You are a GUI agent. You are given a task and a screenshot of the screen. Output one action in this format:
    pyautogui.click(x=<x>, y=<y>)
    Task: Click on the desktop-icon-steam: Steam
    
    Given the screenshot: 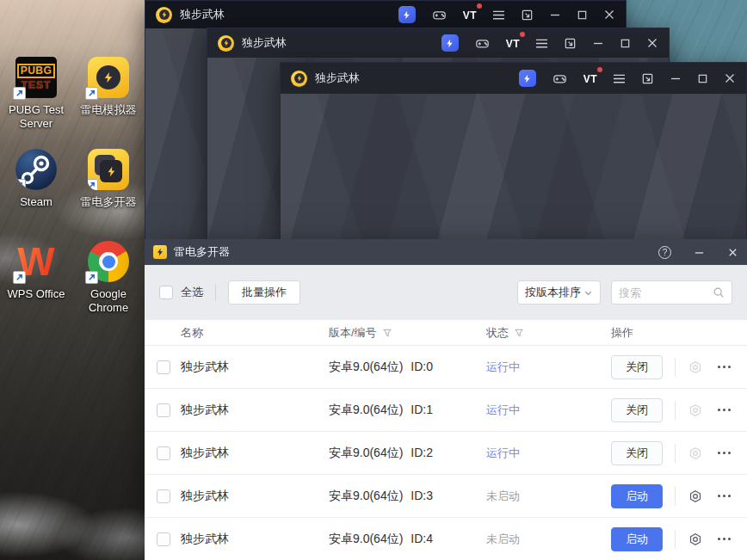 What is the action you would take?
    pyautogui.click(x=36, y=188)
    